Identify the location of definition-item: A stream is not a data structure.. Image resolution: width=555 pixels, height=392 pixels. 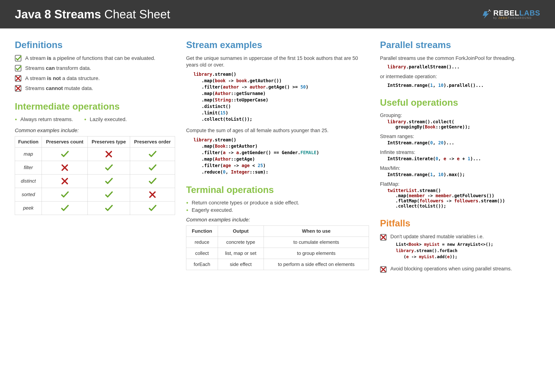
(95, 78).